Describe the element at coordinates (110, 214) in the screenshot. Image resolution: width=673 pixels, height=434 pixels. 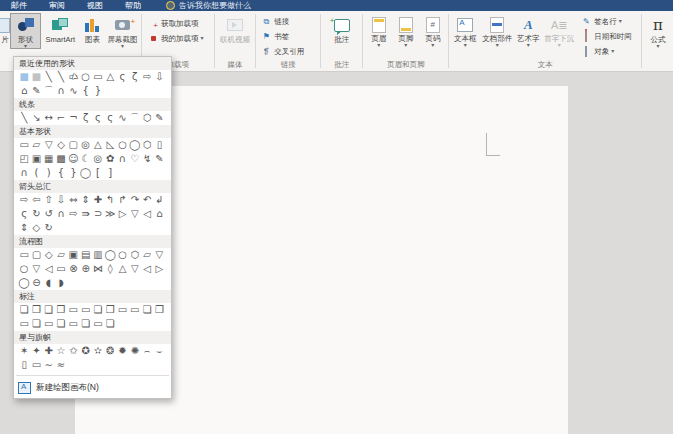
I see `shape-cell: ≫` at that location.